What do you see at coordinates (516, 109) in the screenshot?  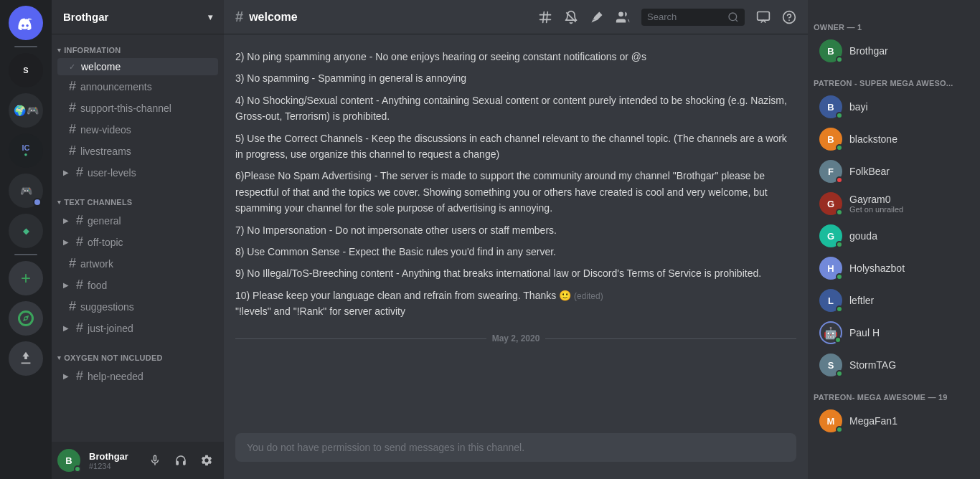 I see `message-3: 4) No Shocking/Sexual content - Anything…` at bounding box center [516, 109].